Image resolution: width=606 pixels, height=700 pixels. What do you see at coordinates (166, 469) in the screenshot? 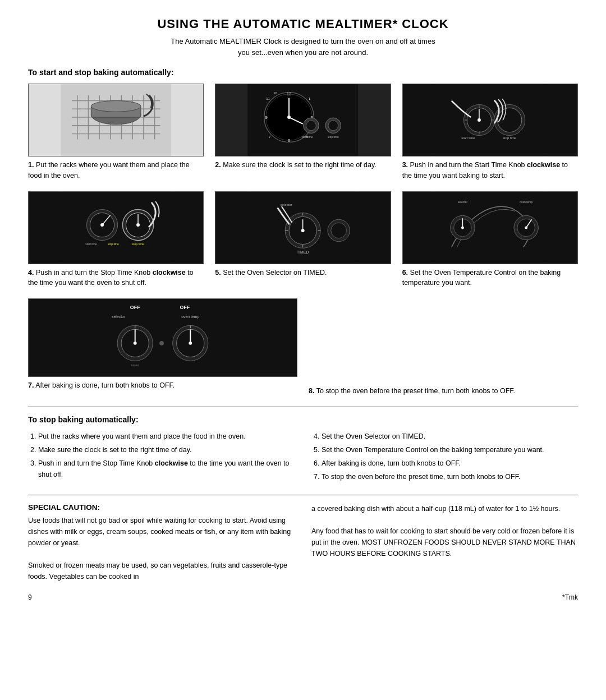
I see `stop-step-3: Push in and turn the Stop Time Knob cloc…` at bounding box center [166, 469].